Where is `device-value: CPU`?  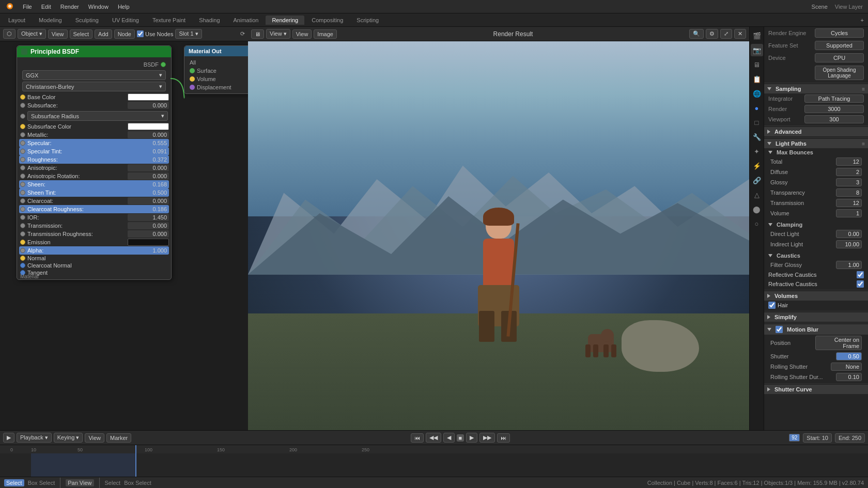 device-value: CPU is located at coordinates (839, 58).